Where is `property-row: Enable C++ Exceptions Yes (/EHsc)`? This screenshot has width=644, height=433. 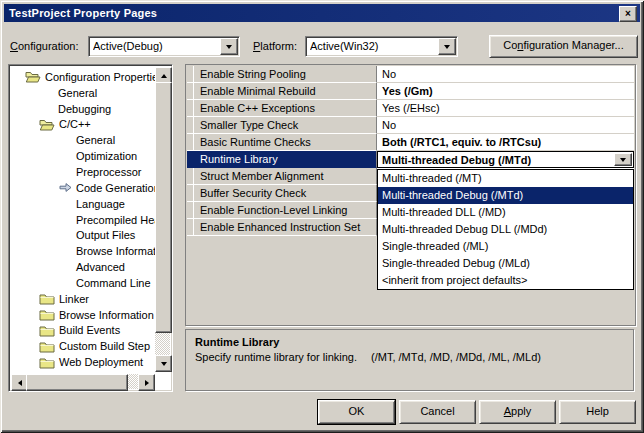
property-row: Enable C++ Exceptions Yes (/EHsc) is located at coordinates (410, 108).